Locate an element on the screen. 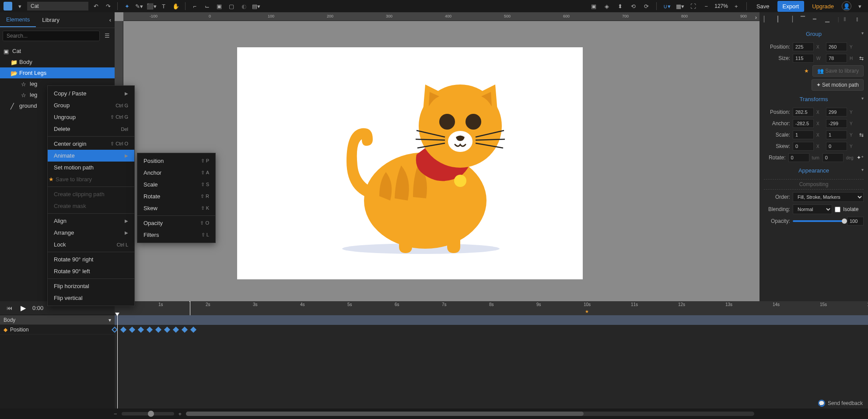 This screenshot has height=419, width=868. ctx-rotate-left: Rotate 90° left is located at coordinates (91, 271).